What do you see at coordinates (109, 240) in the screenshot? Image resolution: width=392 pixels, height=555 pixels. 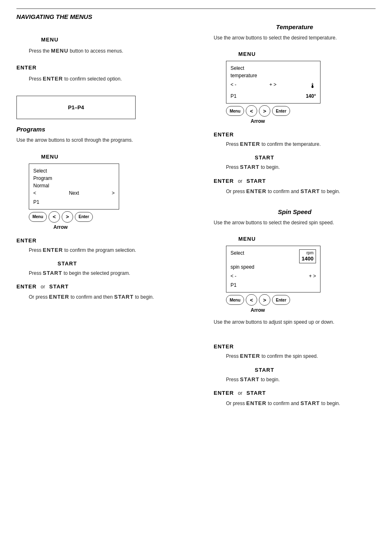 I see `left-enter-label-2: ENTER` at bounding box center [109, 240].